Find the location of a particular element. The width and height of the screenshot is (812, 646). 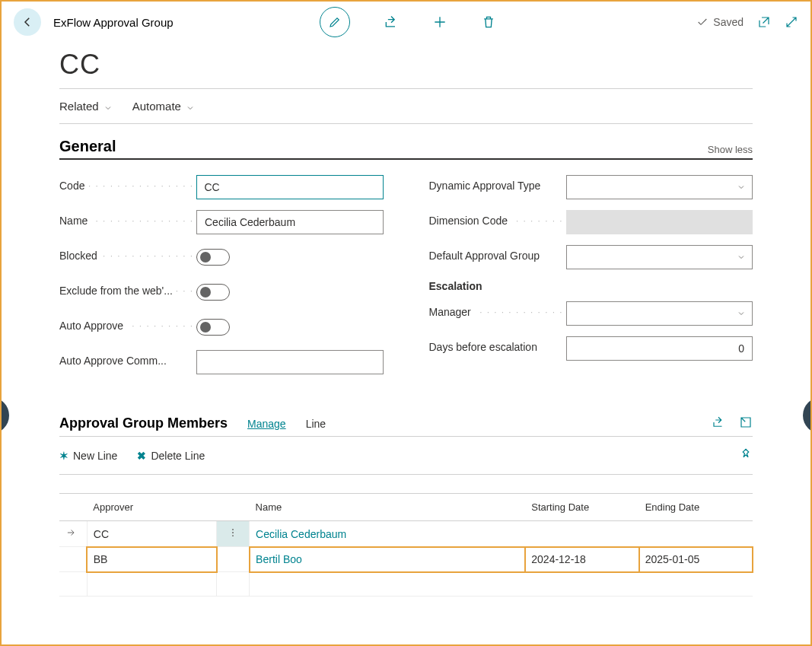

menu-automate: Automate is located at coordinates (164, 107).